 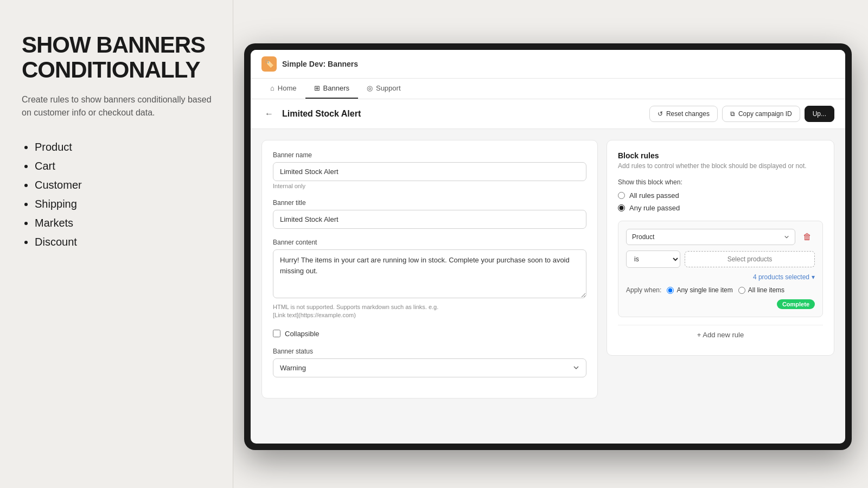 What do you see at coordinates (742, 291) in the screenshot?
I see `apply-all-radio` at bounding box center [742, 291].